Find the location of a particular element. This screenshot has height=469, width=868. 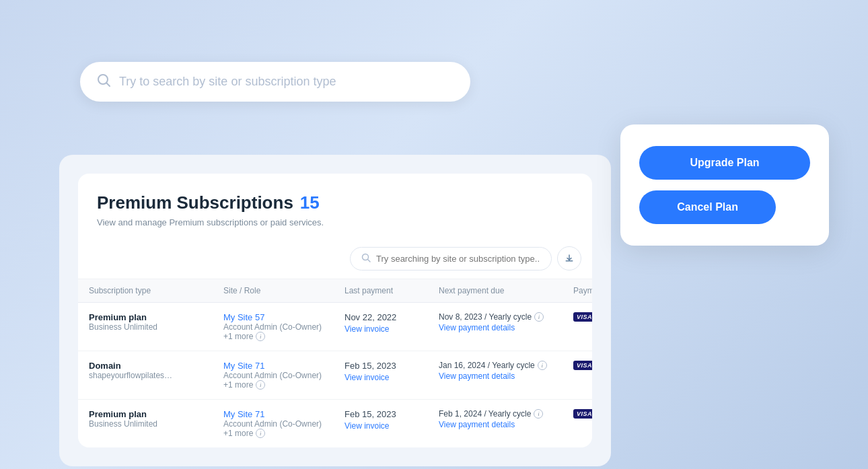

view-invoice-3: View invoice is located at coordinates (367, 426).